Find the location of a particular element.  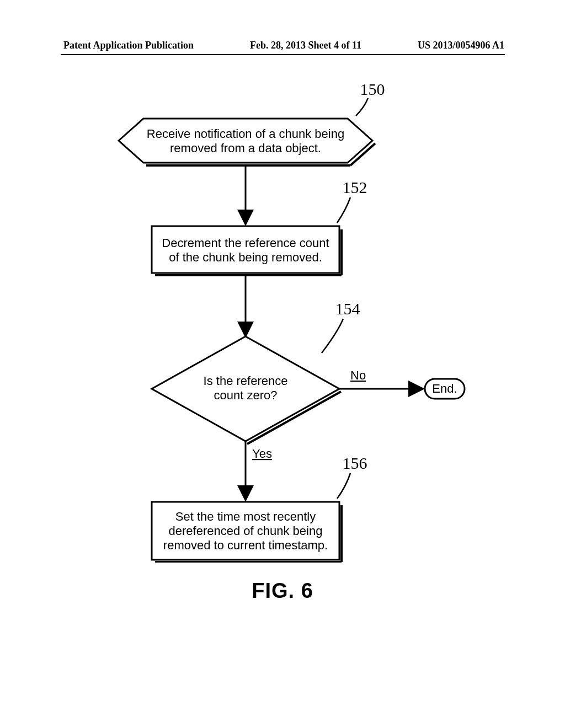

step-156-text-line2: dereferenced of chunk being is located at coordinates (246, 531).